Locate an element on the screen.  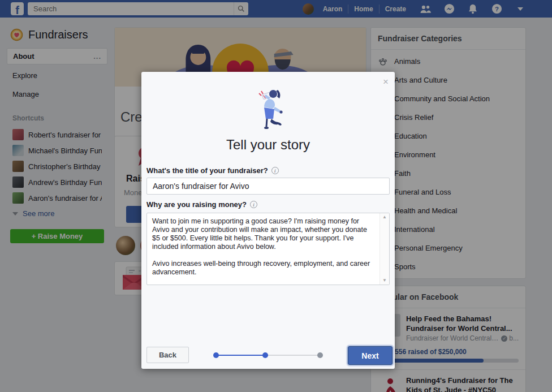
story-field-label: Why are you raising money? i is located at coordinates (202, 205).